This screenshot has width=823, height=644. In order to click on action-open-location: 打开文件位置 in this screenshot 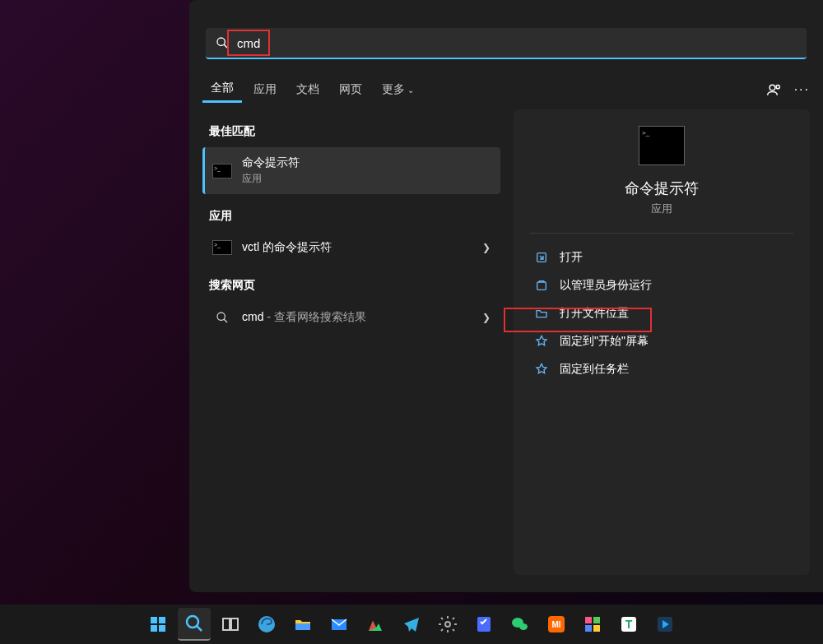, I will do `click(662, 313)`.